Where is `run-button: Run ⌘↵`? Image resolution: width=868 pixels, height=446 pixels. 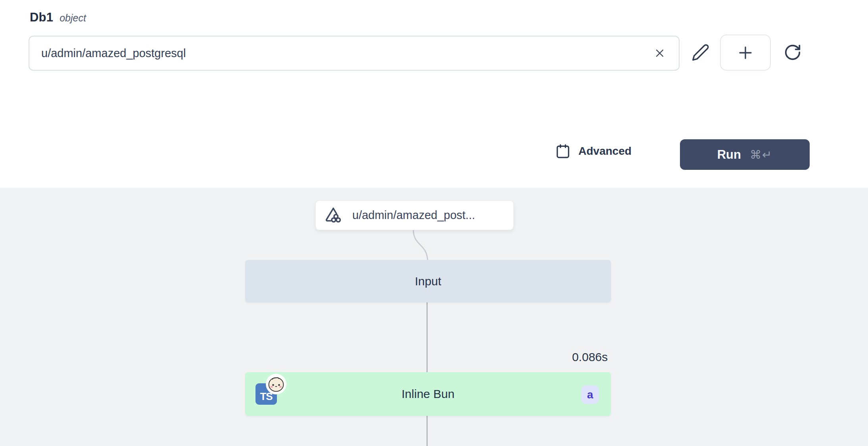 run-button: Run ⌘↵ is located at coordinates (745, 155).